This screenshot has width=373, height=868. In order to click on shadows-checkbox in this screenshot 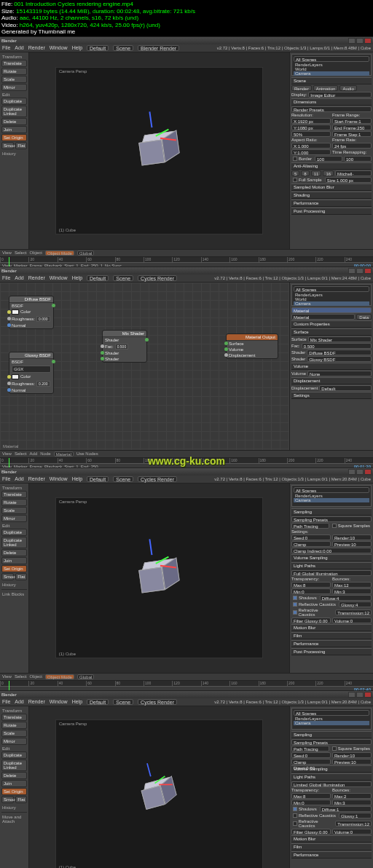, I will do `click(295, 809)`.